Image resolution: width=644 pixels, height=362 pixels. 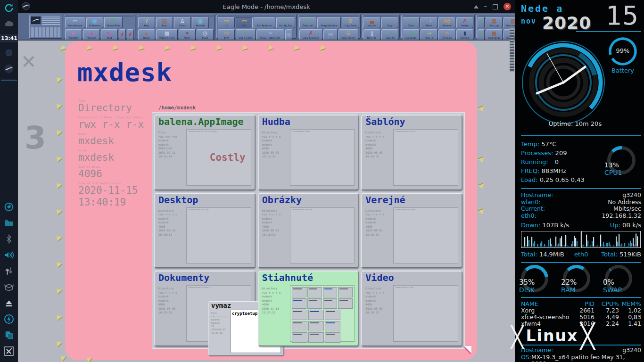 I want to click on mx-logo-icon, so click(x=9, y=351).